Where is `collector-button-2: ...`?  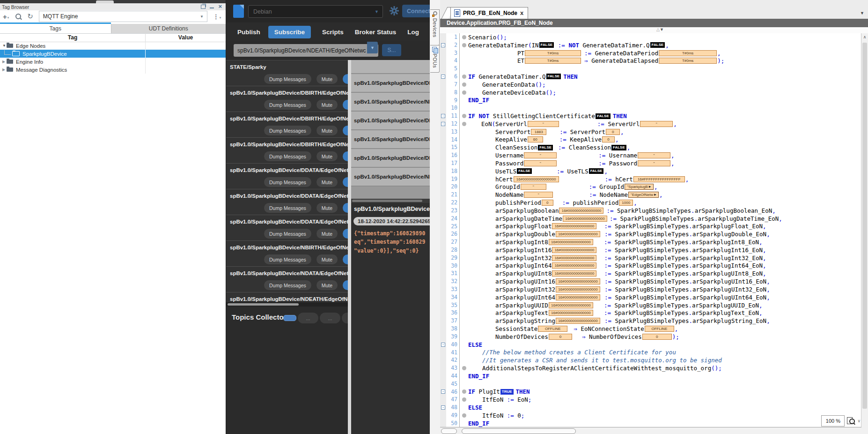 collector-button-2: ... is located at coordinates (330, 318).